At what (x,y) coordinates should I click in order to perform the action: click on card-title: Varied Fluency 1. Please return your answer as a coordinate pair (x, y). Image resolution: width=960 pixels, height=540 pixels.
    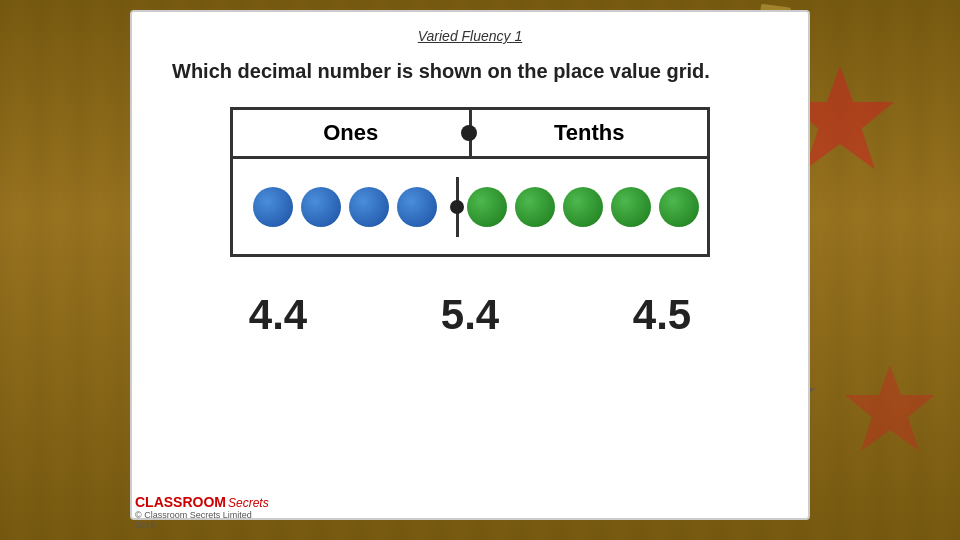
    Looking at the image, I should click on (470, 36).